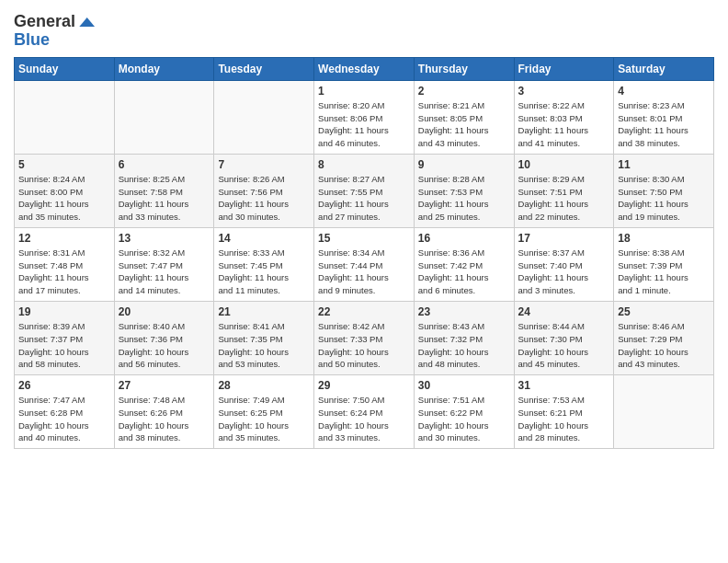  What do you see at coordinates (364, 68) in the screenshot?
I see `col-header-wednesday: Wednesday` at bounding box center [364, 68].